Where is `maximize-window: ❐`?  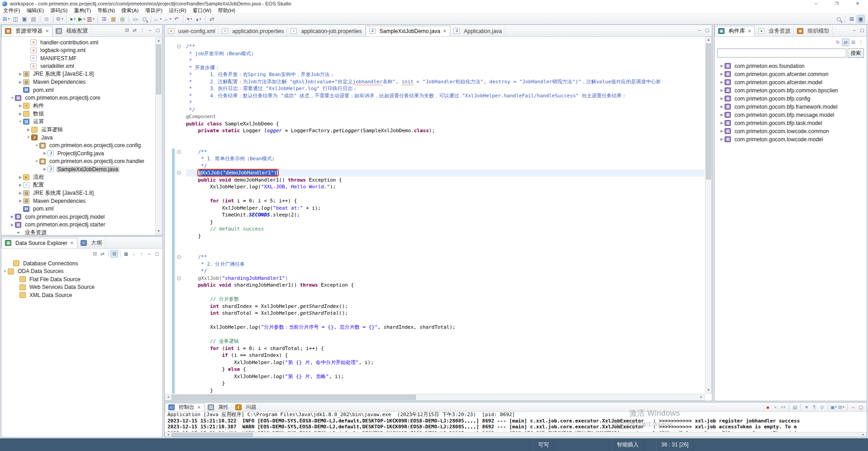
maximize-window: ❐ is located at coordinates (837, 4).